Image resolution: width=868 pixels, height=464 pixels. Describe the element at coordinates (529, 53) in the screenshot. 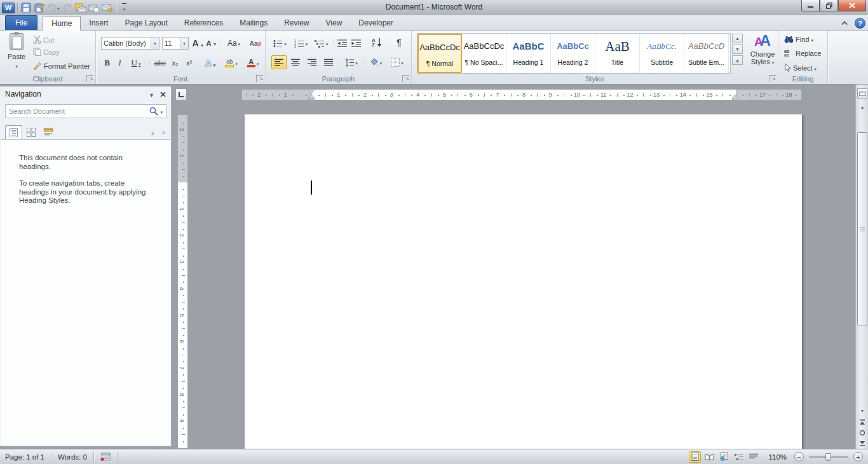

I see `style-heading-1: AaBbCHeading 1` at that location.